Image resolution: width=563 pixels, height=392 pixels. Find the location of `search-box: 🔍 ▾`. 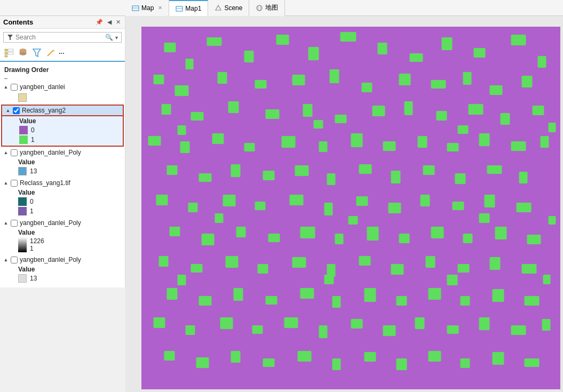

search-box: 🔍 ▾ is located at coordinates (62, 37).